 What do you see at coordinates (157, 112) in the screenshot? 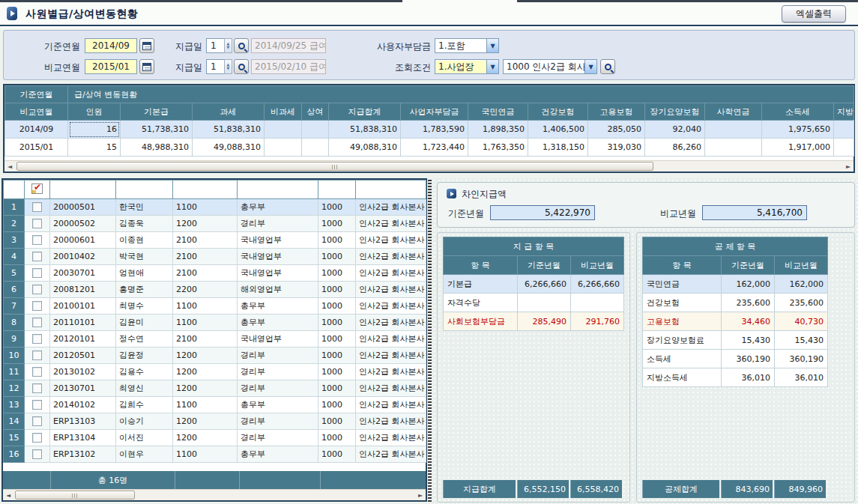
I see `summary-col-header: 기본급` at bounding box center [157, 112].